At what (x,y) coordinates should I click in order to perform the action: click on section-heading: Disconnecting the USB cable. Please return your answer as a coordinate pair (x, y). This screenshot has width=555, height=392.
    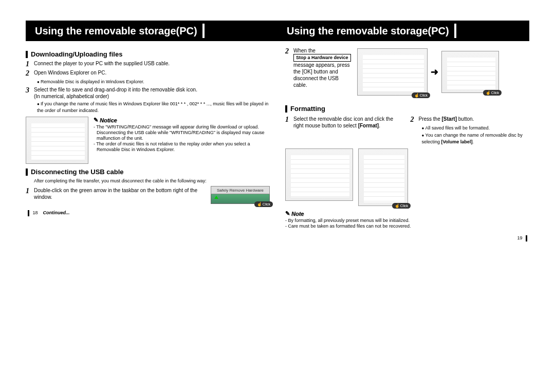
    Looking at the image, I should click on (148, 172).